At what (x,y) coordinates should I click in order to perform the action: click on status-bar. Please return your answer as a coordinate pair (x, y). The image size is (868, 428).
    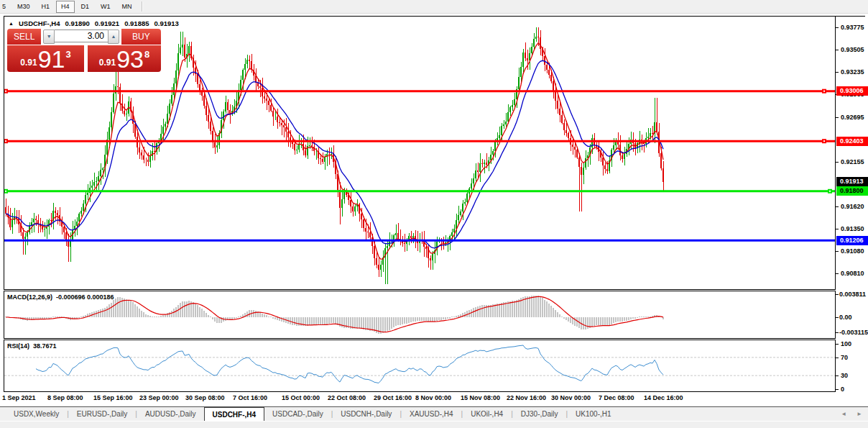
    Looking at the image, I should click on (434, 424).